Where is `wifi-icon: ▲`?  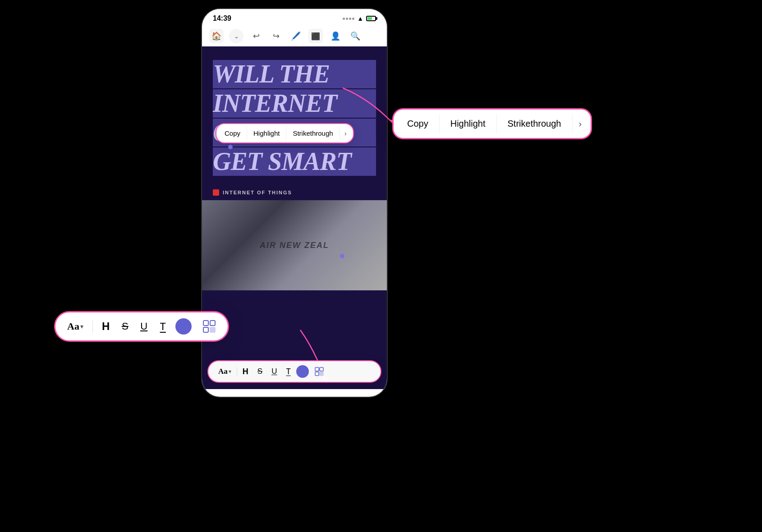 wifi-icon: ▲ is located at coordinates (360, 18).